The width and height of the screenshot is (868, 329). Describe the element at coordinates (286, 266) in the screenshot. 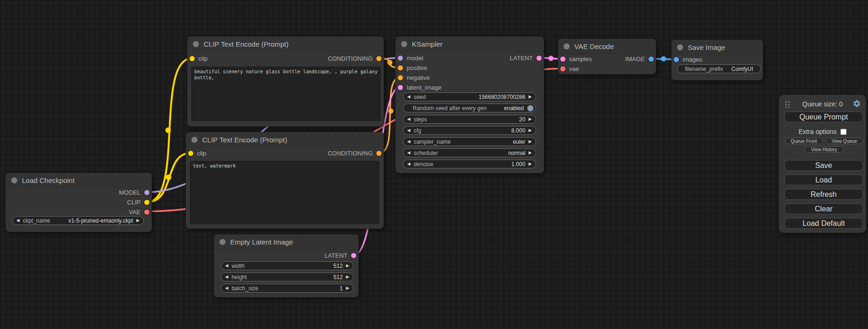

I see `node-empty-latent-image: Empty Latent Image LATENT ◀ width 512 ▶ …` at that location.